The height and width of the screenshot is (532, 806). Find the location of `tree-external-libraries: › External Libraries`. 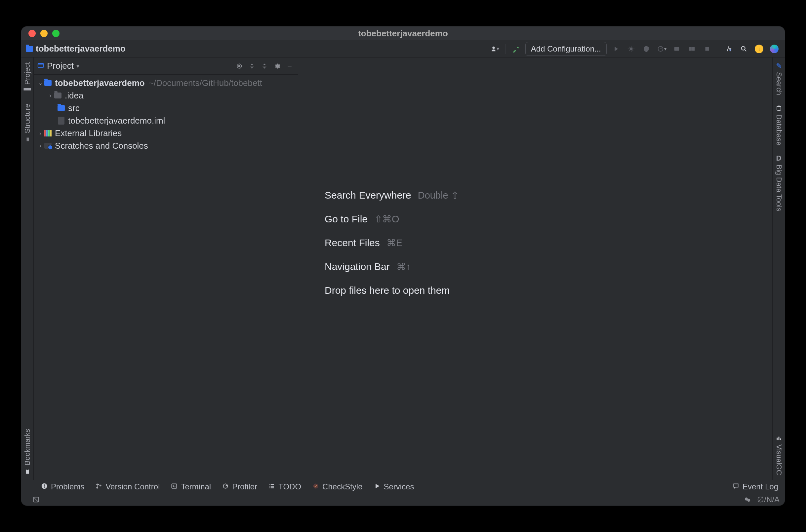

tree-external-libraries: › External Libraries is located at coordinates (166, 133).